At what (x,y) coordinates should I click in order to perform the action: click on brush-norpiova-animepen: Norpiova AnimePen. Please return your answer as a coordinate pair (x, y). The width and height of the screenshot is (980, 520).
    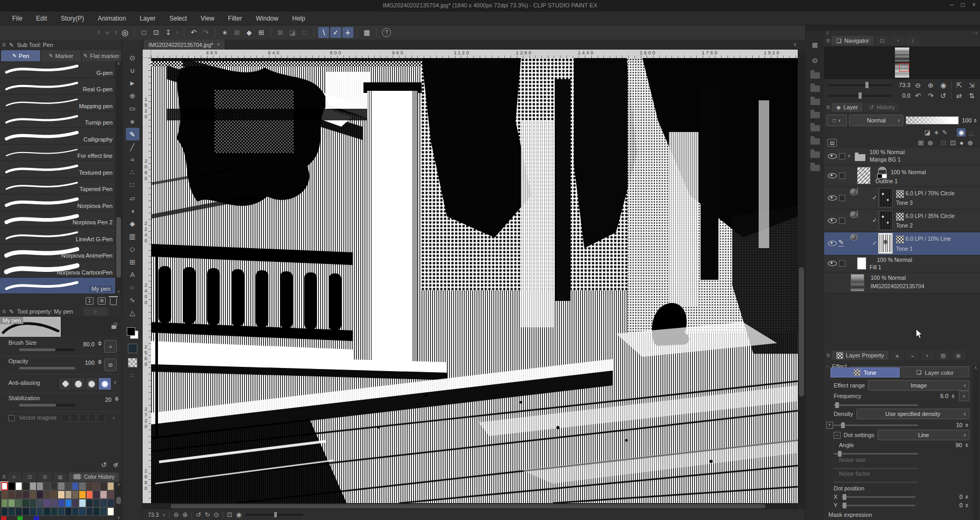
    Looking at the image, I should click on (58, 253).